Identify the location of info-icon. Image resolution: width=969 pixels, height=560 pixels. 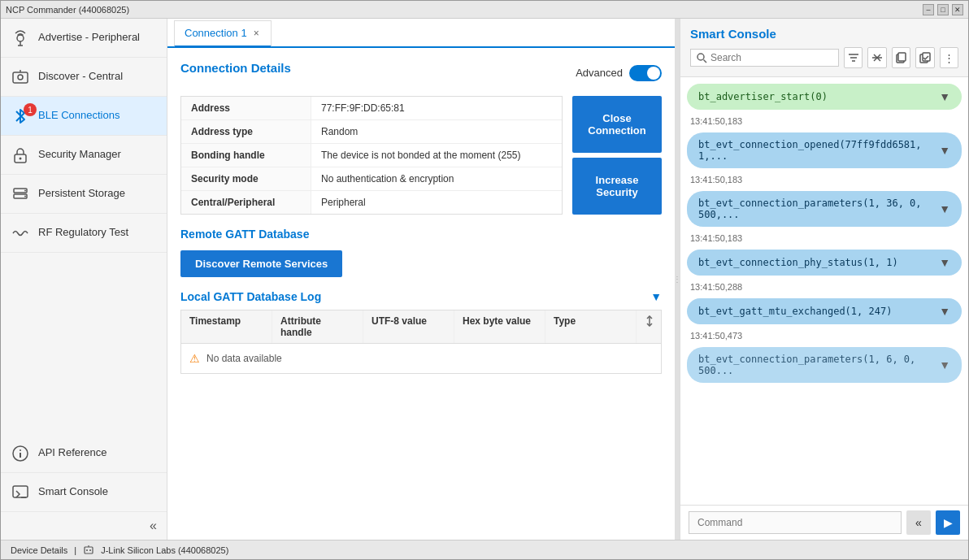
(20, 454).